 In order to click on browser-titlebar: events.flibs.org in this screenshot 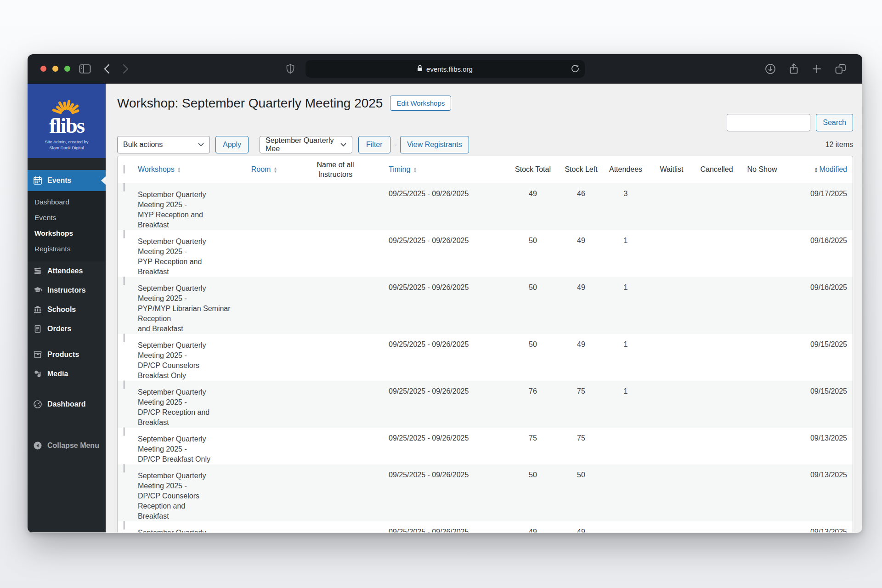, I will do `click(445, 69)`.